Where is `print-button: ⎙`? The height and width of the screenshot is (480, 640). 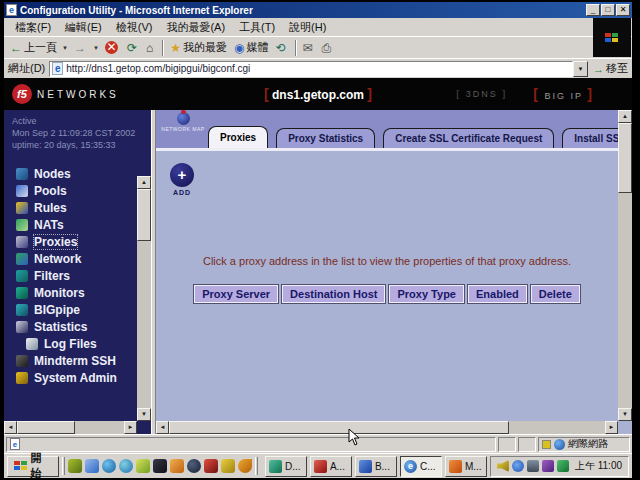 print-button: ⎙ is located at coordinates (328, 48).